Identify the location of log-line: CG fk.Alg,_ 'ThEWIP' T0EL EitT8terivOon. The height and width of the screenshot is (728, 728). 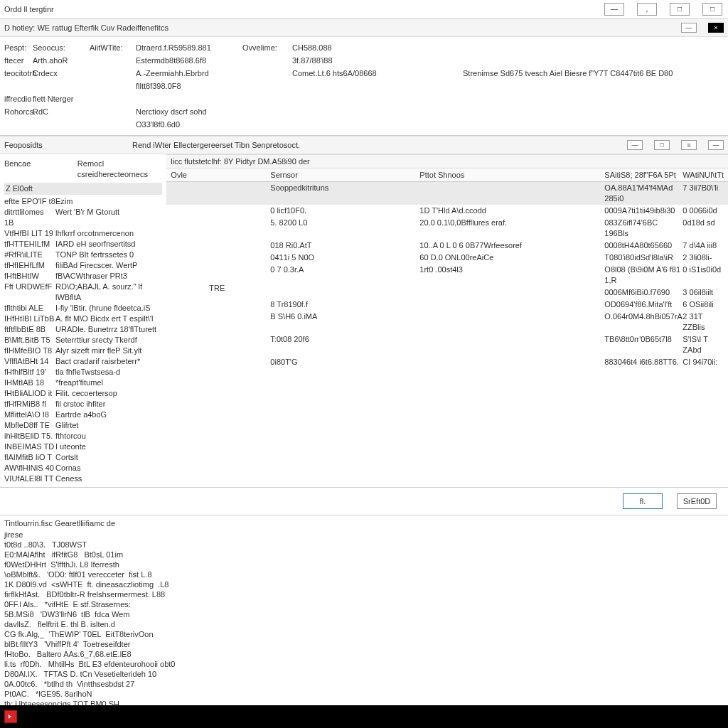
(364, 634).